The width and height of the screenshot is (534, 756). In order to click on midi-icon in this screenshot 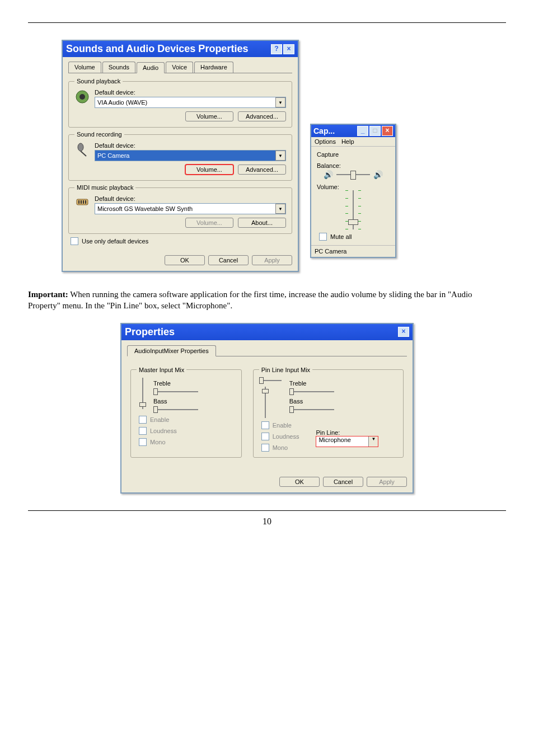, I will do `click(82, 203)`.